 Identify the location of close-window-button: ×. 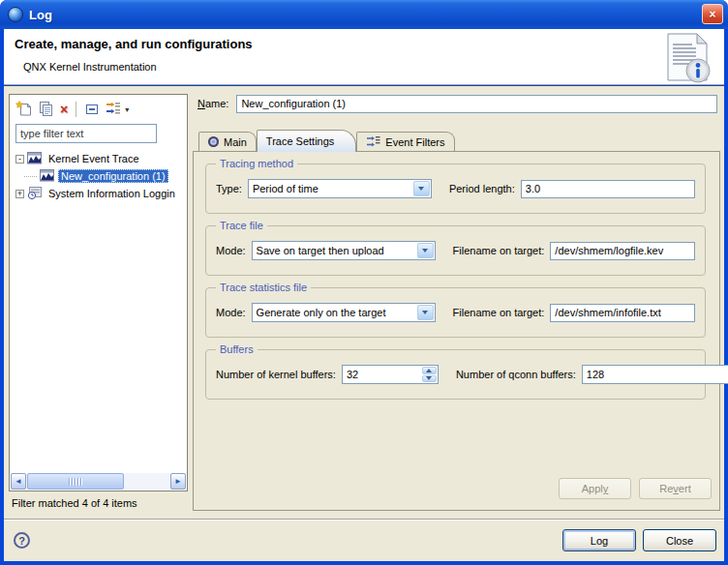
(713, 14).